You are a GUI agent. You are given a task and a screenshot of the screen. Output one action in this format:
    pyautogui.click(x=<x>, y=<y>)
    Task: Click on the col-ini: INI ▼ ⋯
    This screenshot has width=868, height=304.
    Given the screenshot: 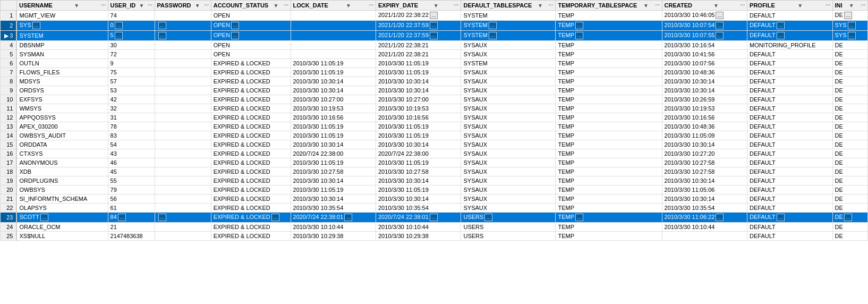 What is the action you would take?
    pyautogui.click(x=850, y=5)
    